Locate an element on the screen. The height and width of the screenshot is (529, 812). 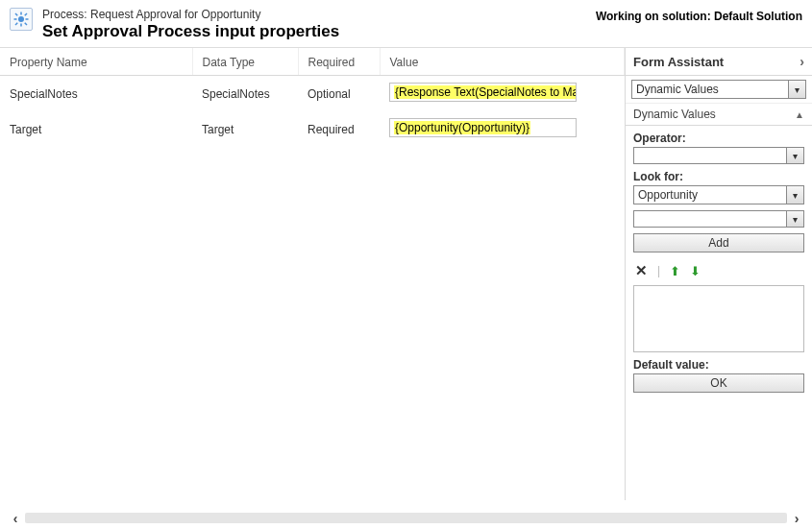
lookfor-entity-select: Opportunity ▾ is located at coordinates (719, 195).